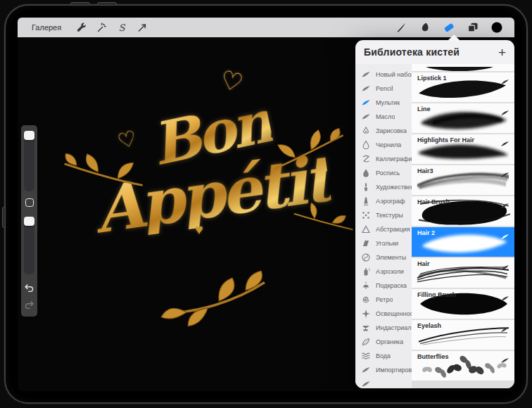 The height and width of the screenshot is (408, 532). Describe the element at coordinates (384, 117) in the screenshot. I see `brush-set-item: Масло` at that location.